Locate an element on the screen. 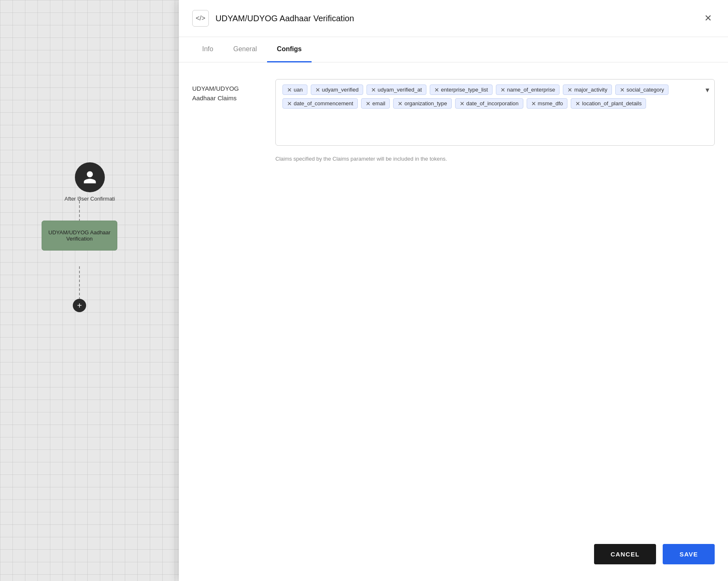 Image resolution: width=728 pixels, height=581 pixels. tag-item: ✕msme_dfo is located at coordinates (547, 103).